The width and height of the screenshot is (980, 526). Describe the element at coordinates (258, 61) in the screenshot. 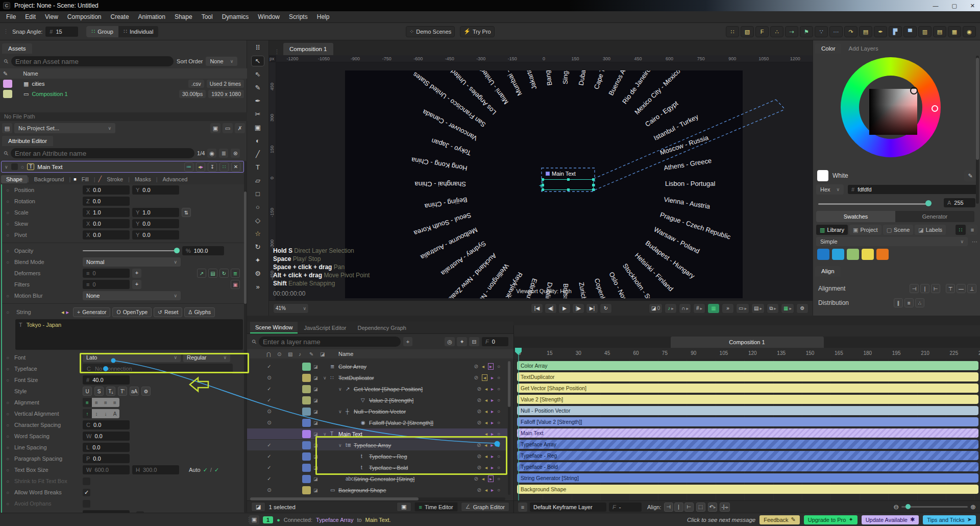

I see `select-tool: ↖` at that location.